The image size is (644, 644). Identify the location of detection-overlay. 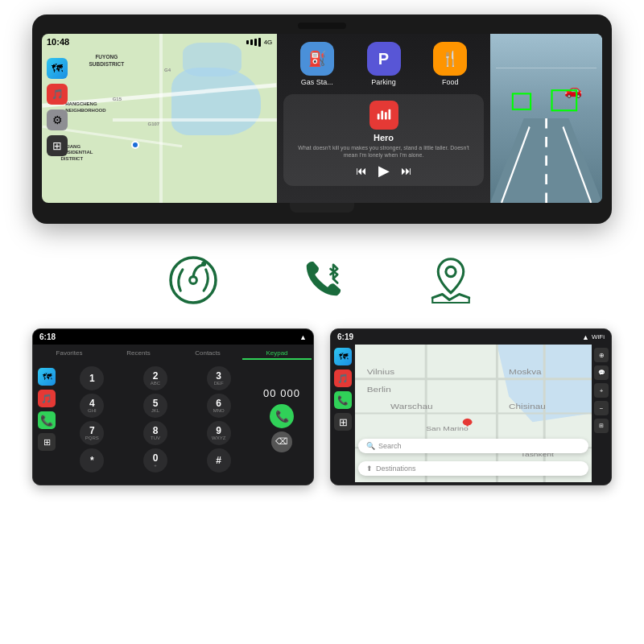
(546, 118).